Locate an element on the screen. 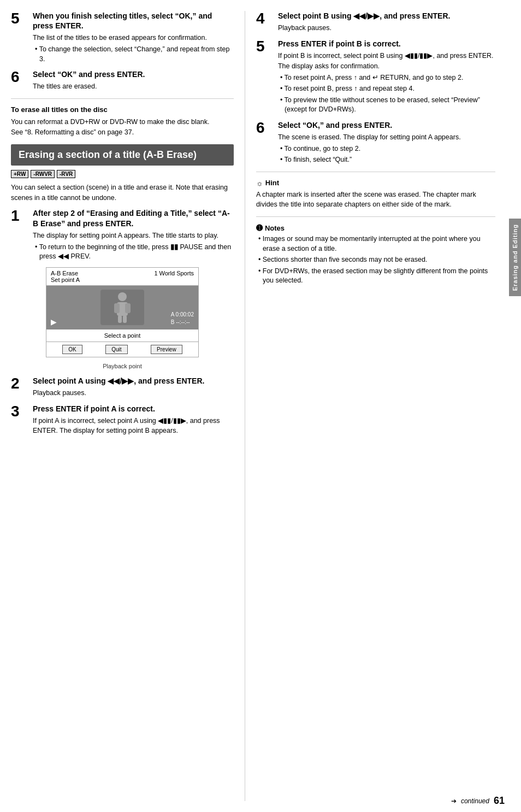 The image size is (521, 812). erase-section: To erase all titles on the disc You can … is located at coordinates (122, 121).